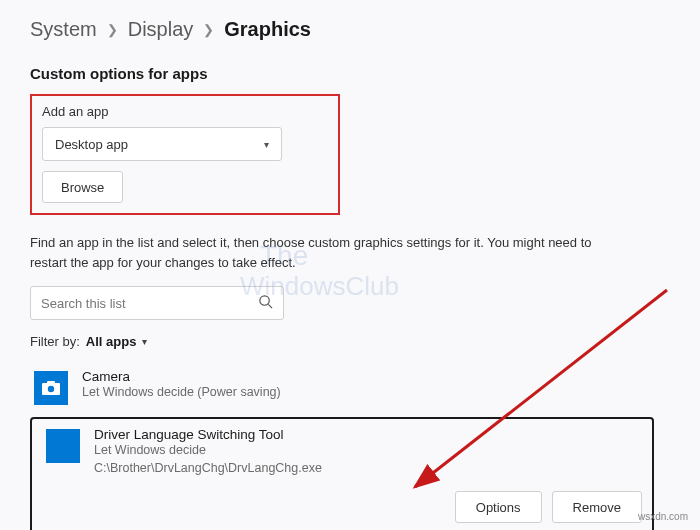 The width and height of the screenshot is (700, 530). I want to click on breadcrumb: System ❯ Display ❯ Graphics, so click(350, 30).